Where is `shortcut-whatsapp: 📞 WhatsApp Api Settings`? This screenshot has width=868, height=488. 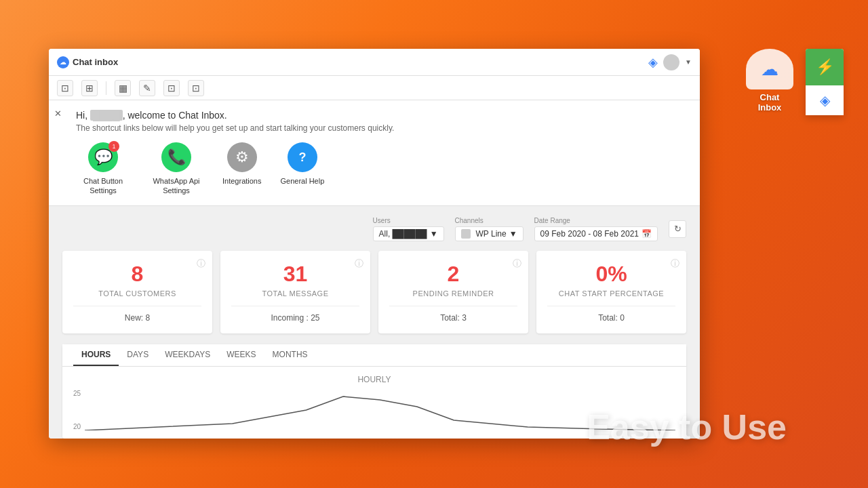
shortcut-whatsapp: 📞 WhatsApp Api Settings is located at coordinates (176, 169).